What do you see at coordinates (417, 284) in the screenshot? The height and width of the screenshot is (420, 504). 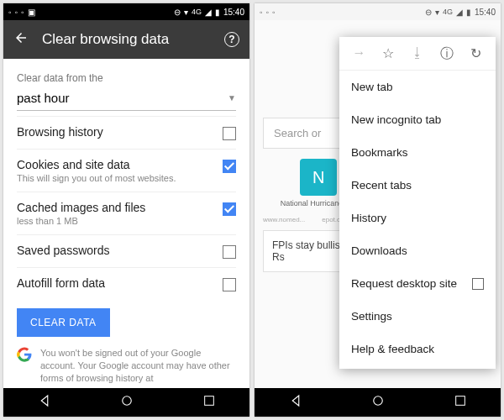 I see `menu-desktop-site: Request desktop site` at bounding box center [417, 284].